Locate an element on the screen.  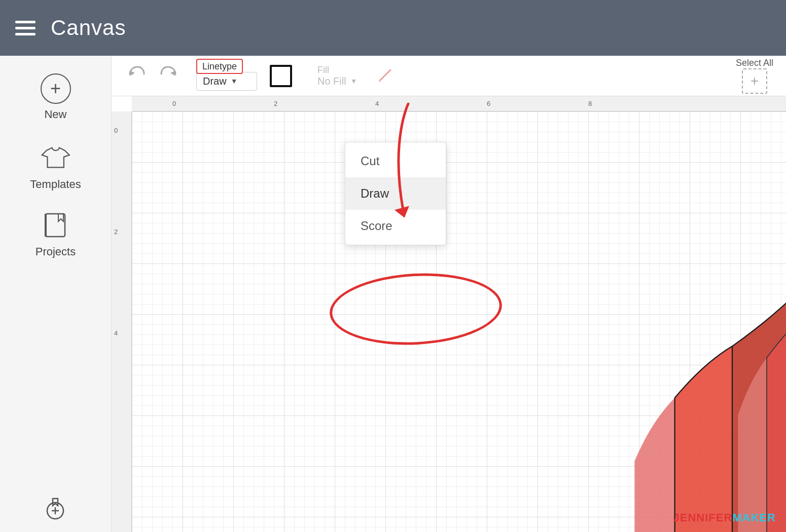
ruler-h-mark-2: 2 is located at coordinates (276, 103).